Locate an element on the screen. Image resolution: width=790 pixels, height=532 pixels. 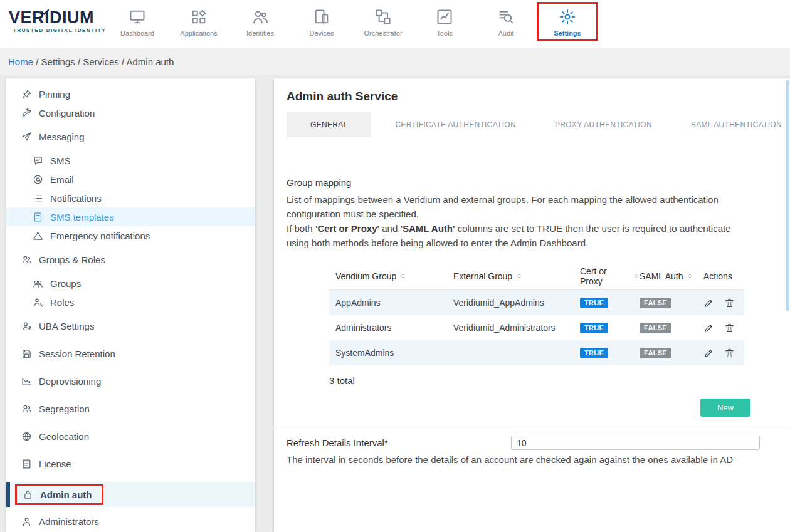
logo-text: VERIDIUM is located at coordinates (60, 18).